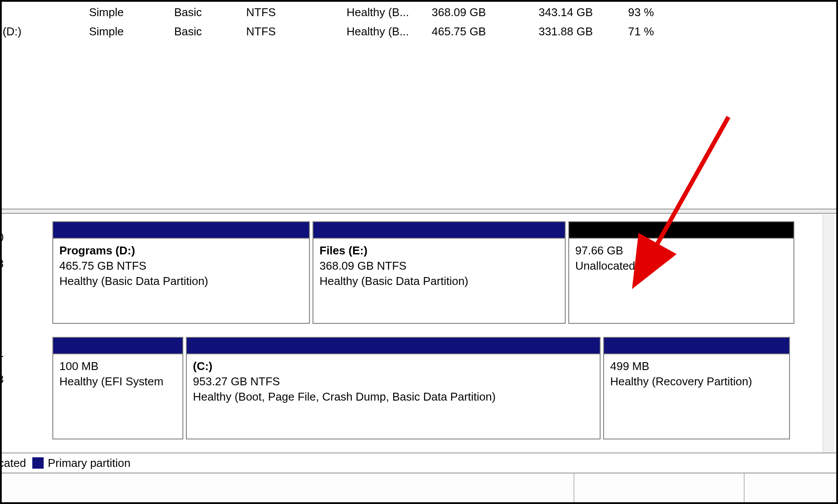  I want to click on partition-size: 953.27 GB NTFS, so click(393, 381).